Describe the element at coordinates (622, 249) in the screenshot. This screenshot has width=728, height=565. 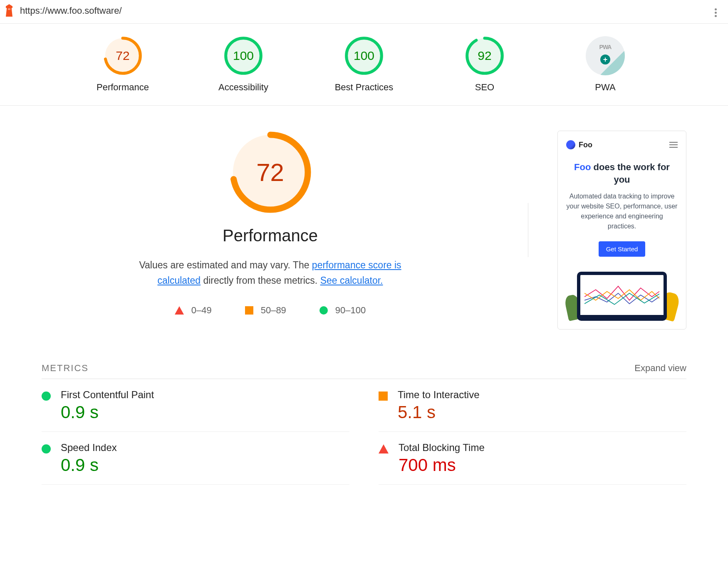
I see `preview-cta-button: Get Started` at that location.